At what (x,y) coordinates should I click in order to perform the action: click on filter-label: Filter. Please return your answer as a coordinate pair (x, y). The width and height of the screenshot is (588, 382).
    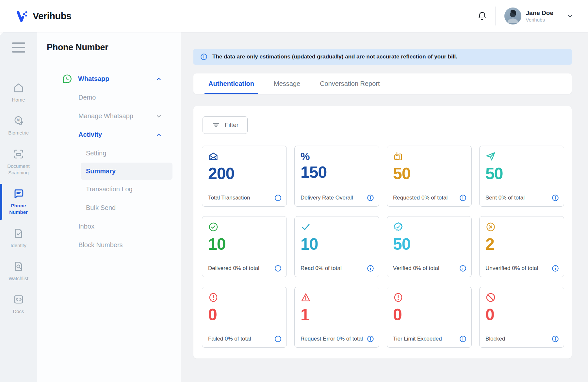
    Looking at the image, I should click on (232, 125).